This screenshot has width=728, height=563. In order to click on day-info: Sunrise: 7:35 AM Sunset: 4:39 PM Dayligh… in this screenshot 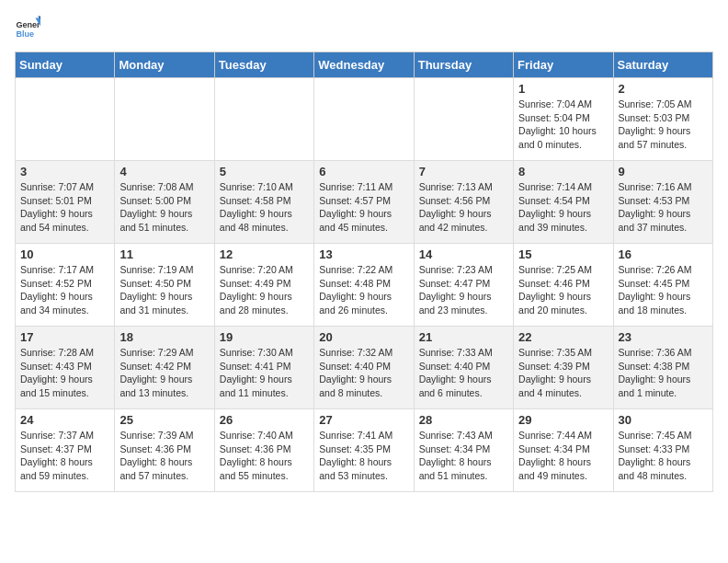, I will do `click(563, 373)`.